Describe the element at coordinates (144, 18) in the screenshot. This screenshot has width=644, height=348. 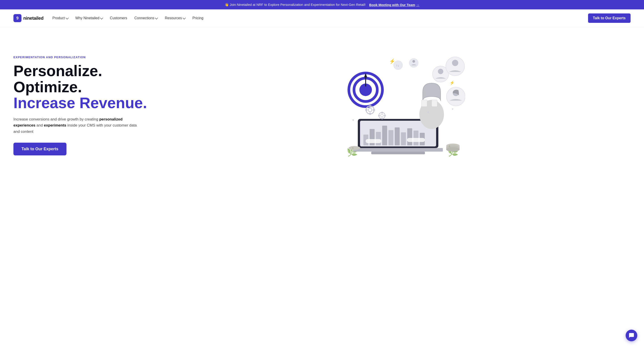
I see `nav-label-connections: Connections` at that location.